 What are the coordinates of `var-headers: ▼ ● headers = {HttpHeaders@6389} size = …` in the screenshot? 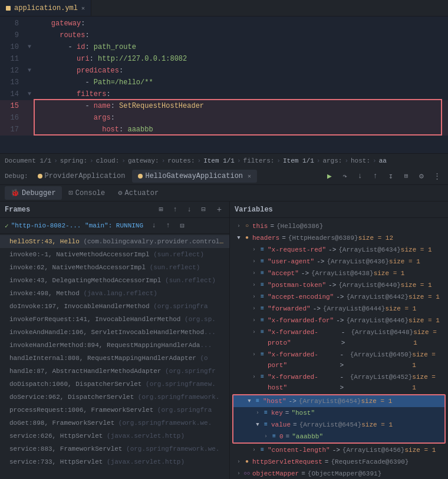 It's located at (339, 238).